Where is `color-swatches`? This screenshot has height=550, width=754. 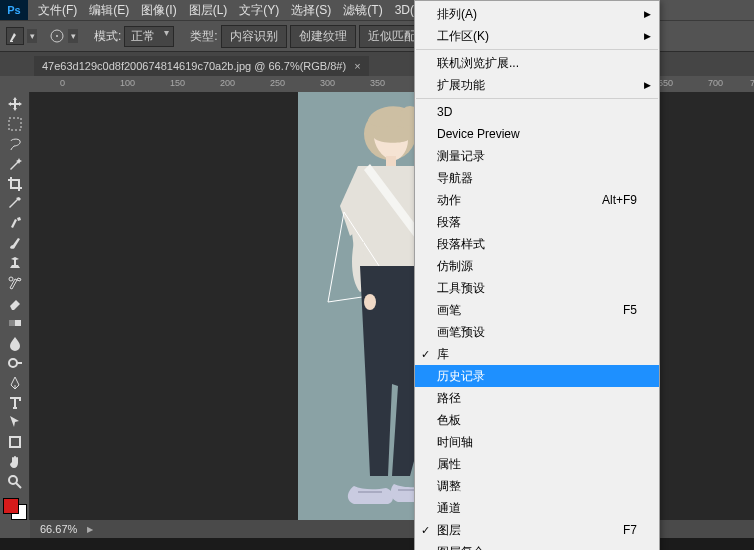 color-swatches is located at coordinates (15, 509).